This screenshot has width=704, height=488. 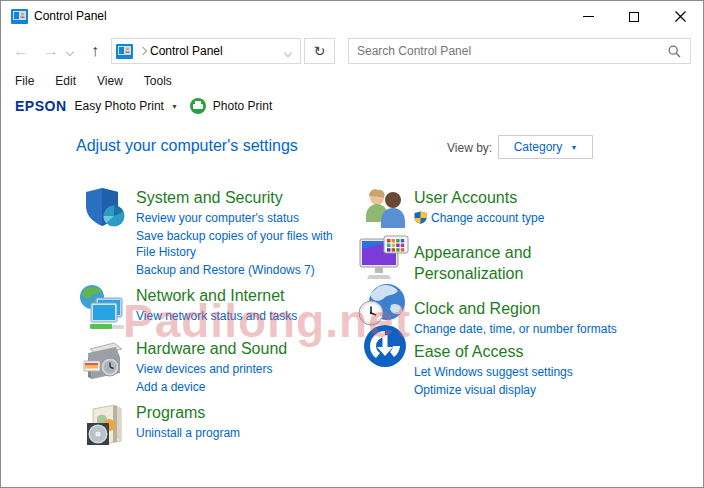 What do you see at coordinates (477, 309) in the screenshot?
I see `category-title-link: Clock and Region` at bounding box center [477, 309].